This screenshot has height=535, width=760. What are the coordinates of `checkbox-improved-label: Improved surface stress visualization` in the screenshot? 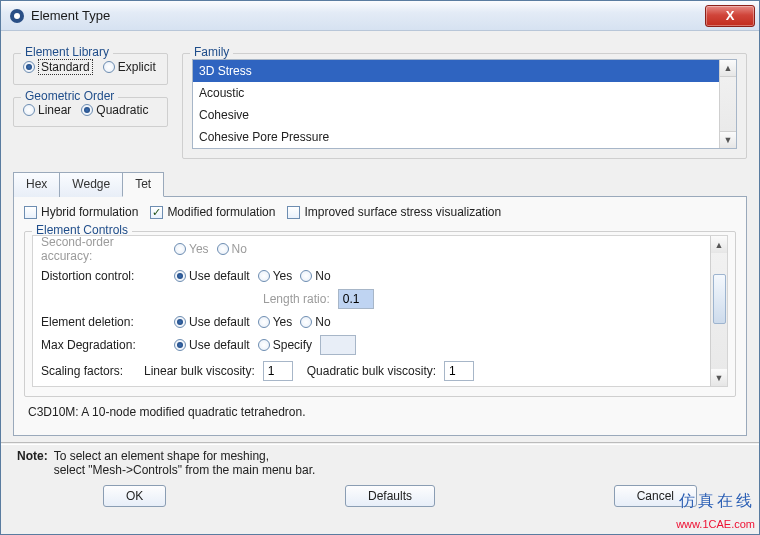 It's located at (402, 212).